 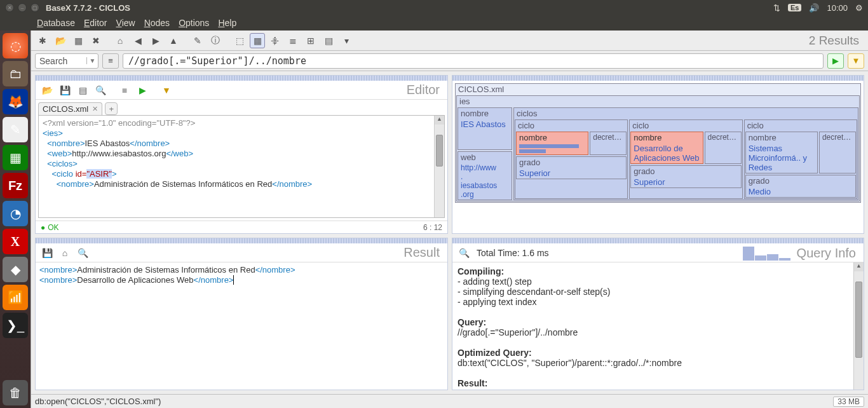 What do you see at coordinates (552, 137) in the screenshot?
I see `map-c1-nombre-hit: nombre` at bounding box center [552, 137].